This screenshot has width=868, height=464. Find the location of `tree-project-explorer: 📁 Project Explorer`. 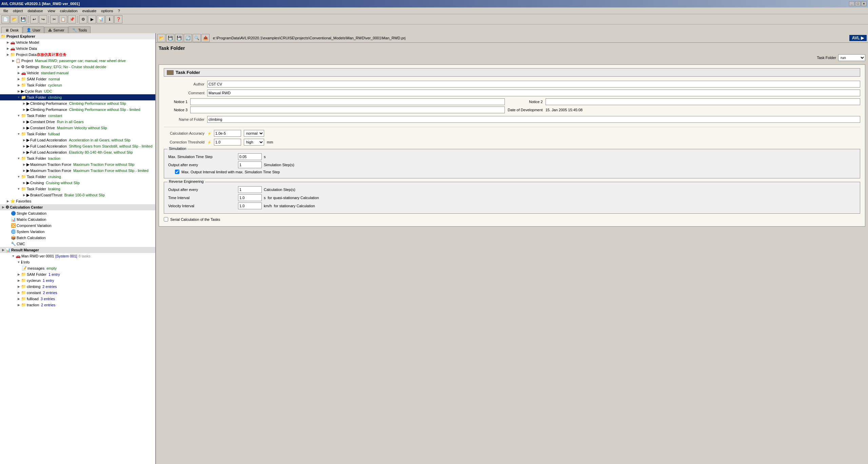

tree-project-explorer: 📁 Project Explorer is located at coordinates (78, 36).